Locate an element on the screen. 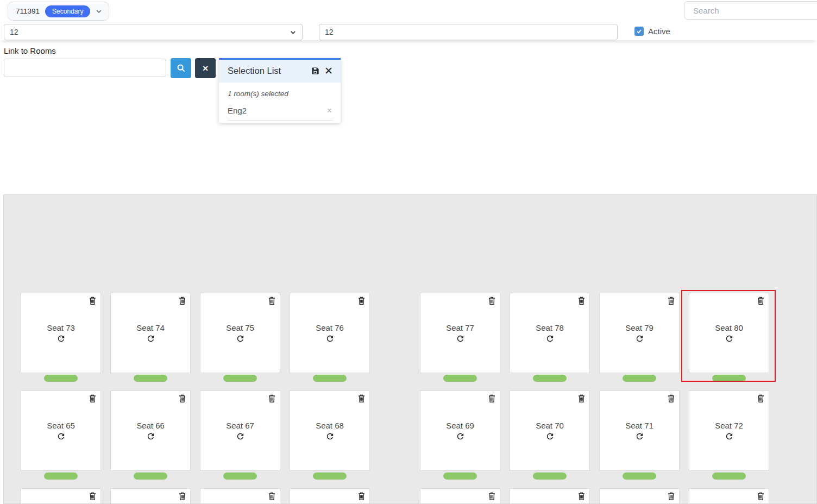  seat-label: Seat 72 is located at coordinates (729, 426).